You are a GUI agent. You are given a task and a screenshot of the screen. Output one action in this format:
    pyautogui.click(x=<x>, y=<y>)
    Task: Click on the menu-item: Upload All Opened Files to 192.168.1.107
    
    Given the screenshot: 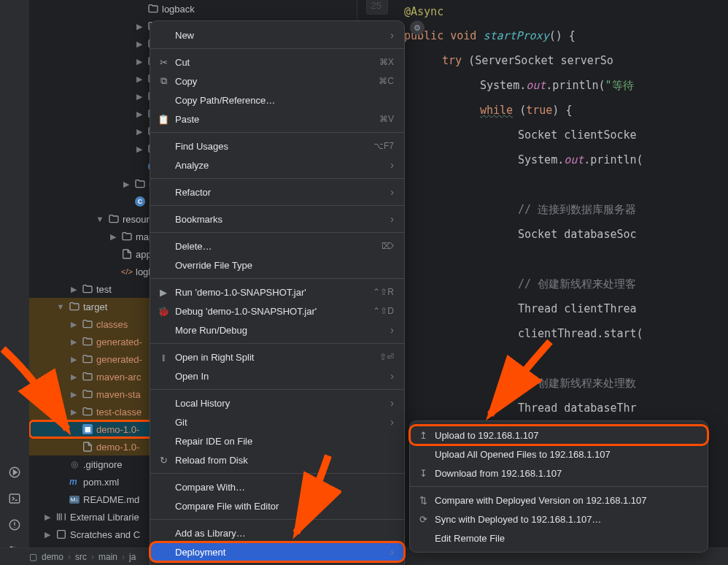 What is the action you would take?
    pyautogui.click(x=559, y=454)
    